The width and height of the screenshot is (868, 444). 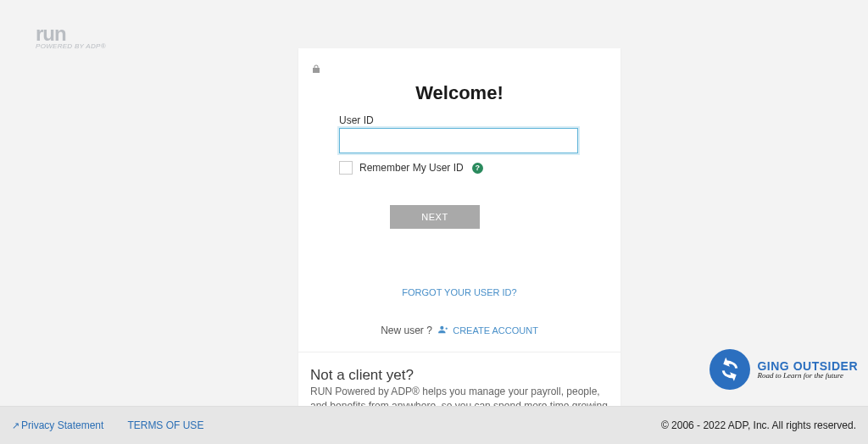 I want to click on privacy-link: ↗Privacy Statement, so click(x=58, y=425).